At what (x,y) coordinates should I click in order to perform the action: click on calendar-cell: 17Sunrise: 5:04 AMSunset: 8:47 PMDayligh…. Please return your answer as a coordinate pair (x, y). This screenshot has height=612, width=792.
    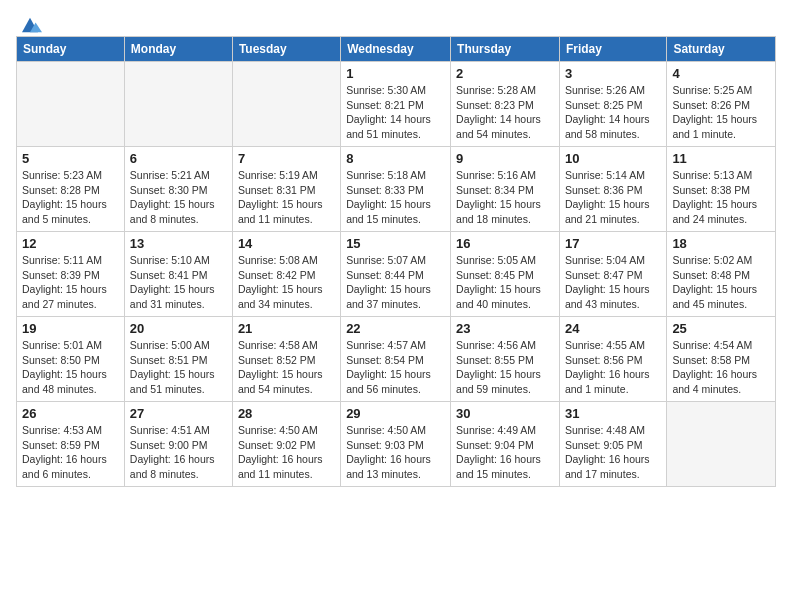
    Looking at the image, I should click on (612, 274).